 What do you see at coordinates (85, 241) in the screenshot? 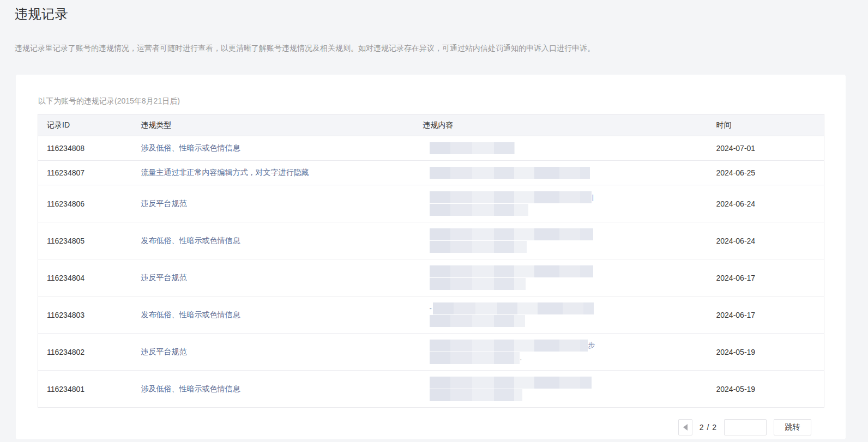
I see `record-id-cell: 116234805` at bounding box center [85, 241].